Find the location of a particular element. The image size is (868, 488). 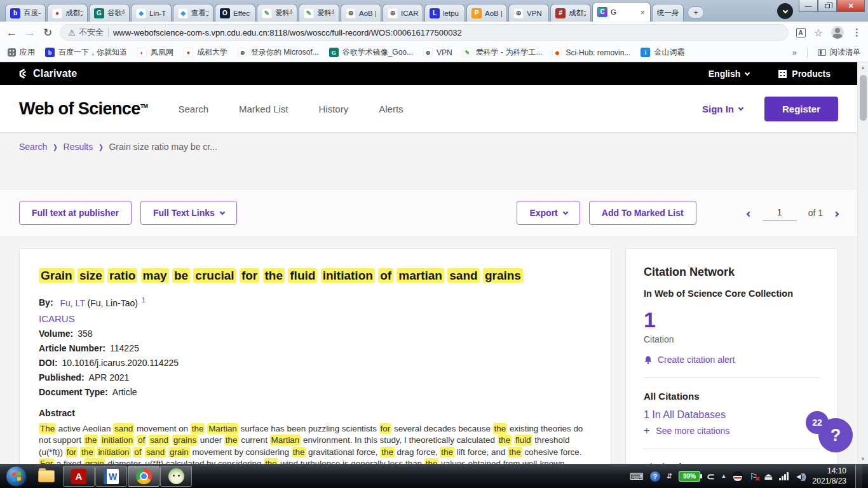

translate-icon: A is located at coordinates (801, 33).